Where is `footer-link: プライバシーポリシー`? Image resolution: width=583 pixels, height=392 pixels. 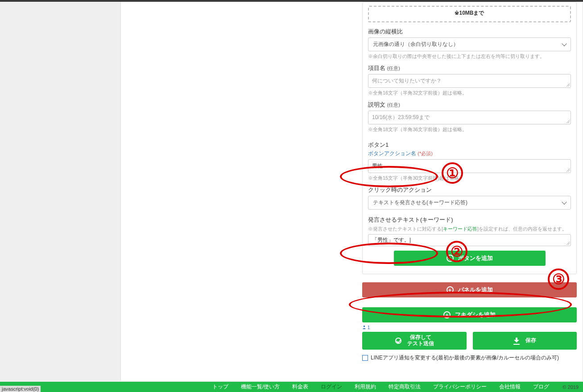
footer-link: プライバシーポリシー is located at coordinates (460, 387).